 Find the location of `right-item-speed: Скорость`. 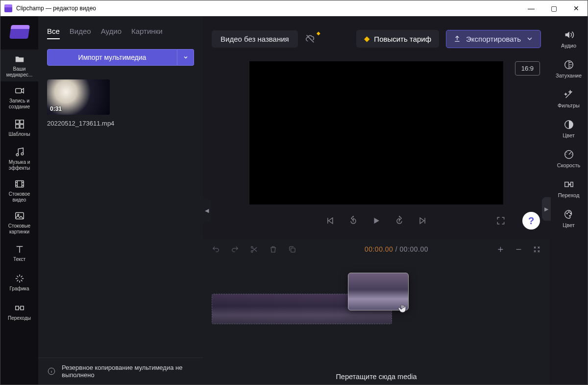

right-item-speed: Скорость is located at coordinates (568, 159).